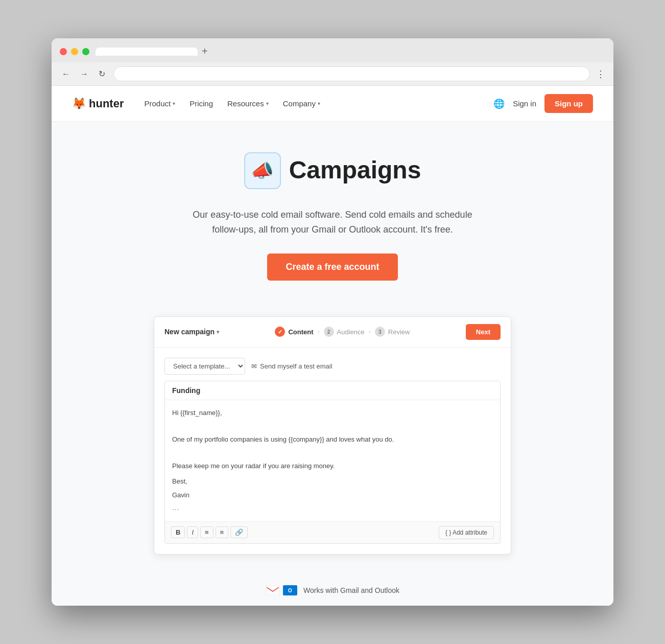 The height and width of the screenshot is (644, 665). Describe the element at coordinates (63, 52) in the screenshot. I see `close-button-icon` at that location.